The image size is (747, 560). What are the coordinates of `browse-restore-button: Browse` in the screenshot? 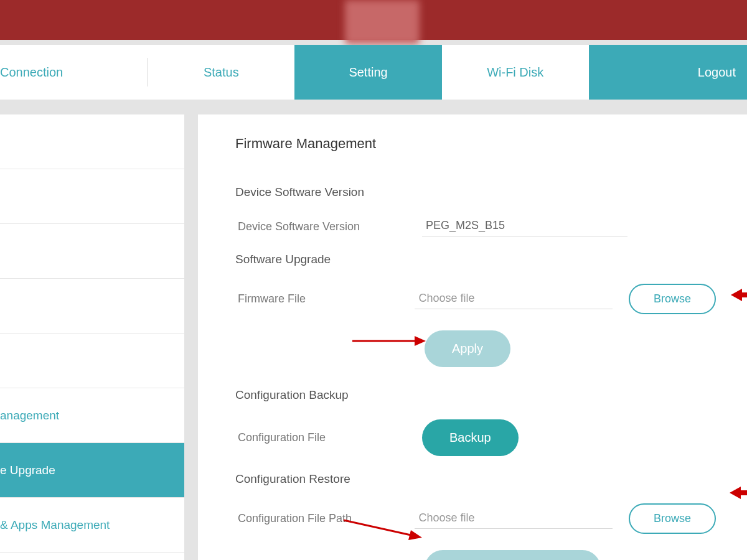 It's located at (672, 519).